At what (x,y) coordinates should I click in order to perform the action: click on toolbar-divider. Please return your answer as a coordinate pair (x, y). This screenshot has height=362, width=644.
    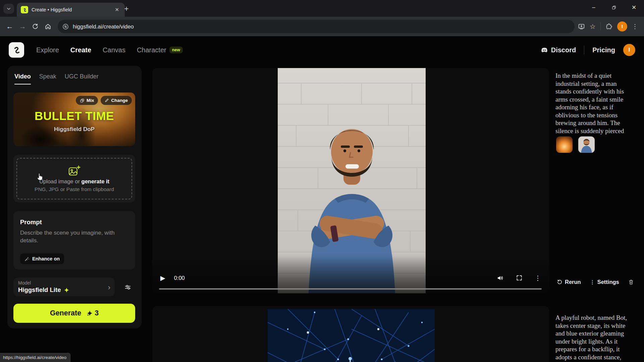
    Looking at the image, I should click on (600, 26).